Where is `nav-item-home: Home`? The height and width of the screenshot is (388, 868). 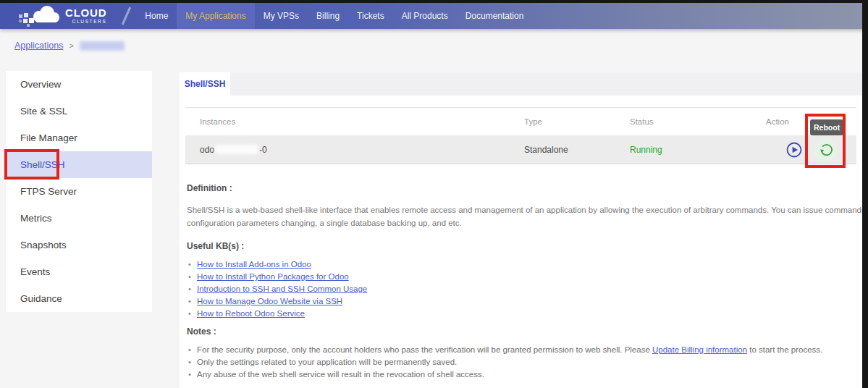 nav-item-home: Home is located at coordinates (156, 16).